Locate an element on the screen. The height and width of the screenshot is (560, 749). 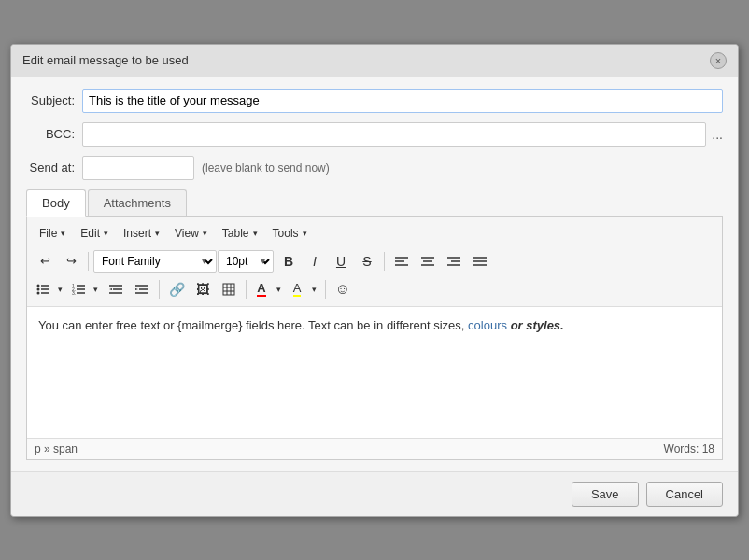
tab-attachments: Attachments is located at coordinates (137, 203).